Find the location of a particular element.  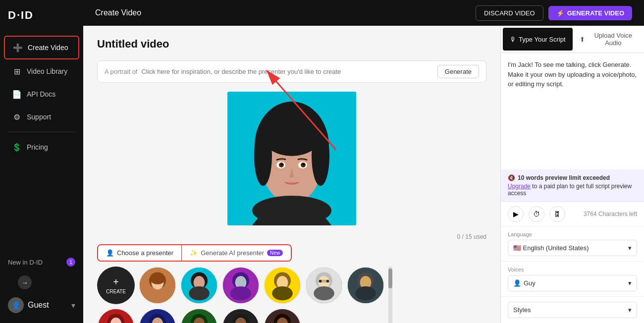

scrollbar-thumb is located at coordinates (390, 278).